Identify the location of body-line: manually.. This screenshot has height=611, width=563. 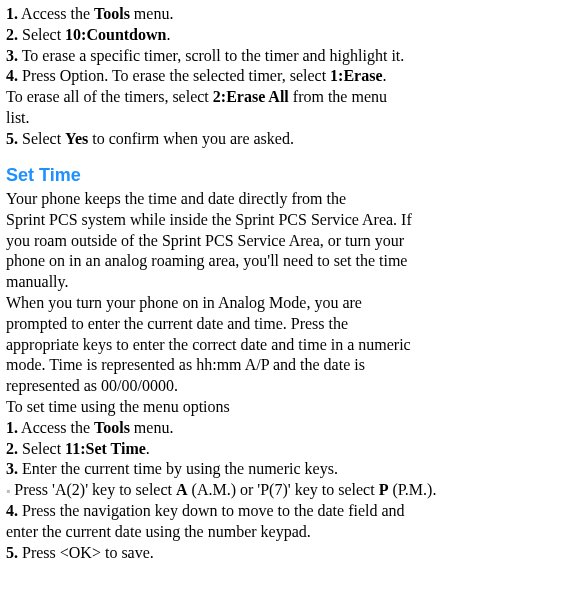
(282, 282).